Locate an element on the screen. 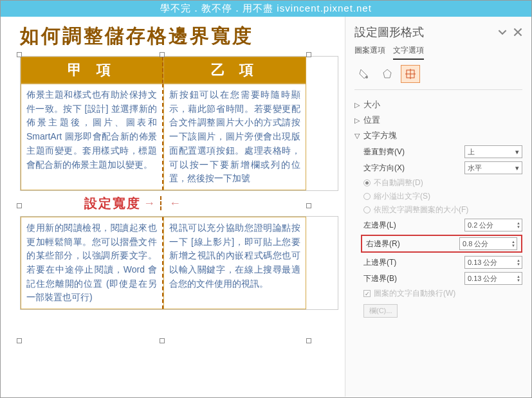 The image size is (532, 398). section-position-label: 位置 is located at coordinates (372, 120).